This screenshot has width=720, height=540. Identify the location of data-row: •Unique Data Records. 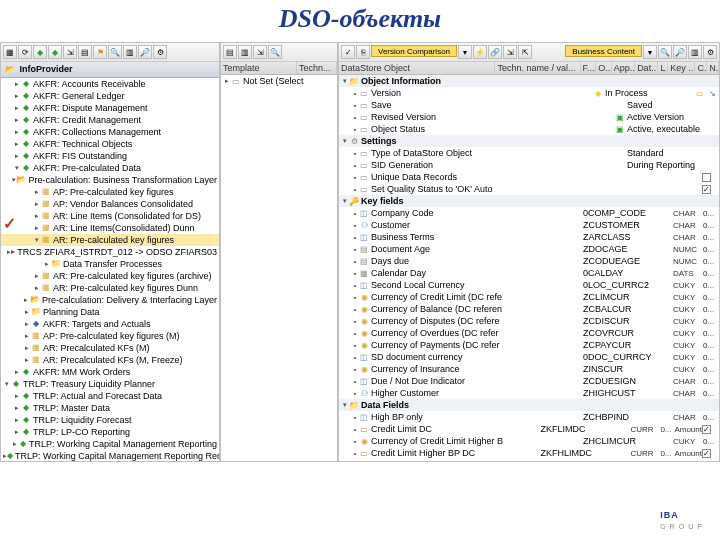
(529, 177).